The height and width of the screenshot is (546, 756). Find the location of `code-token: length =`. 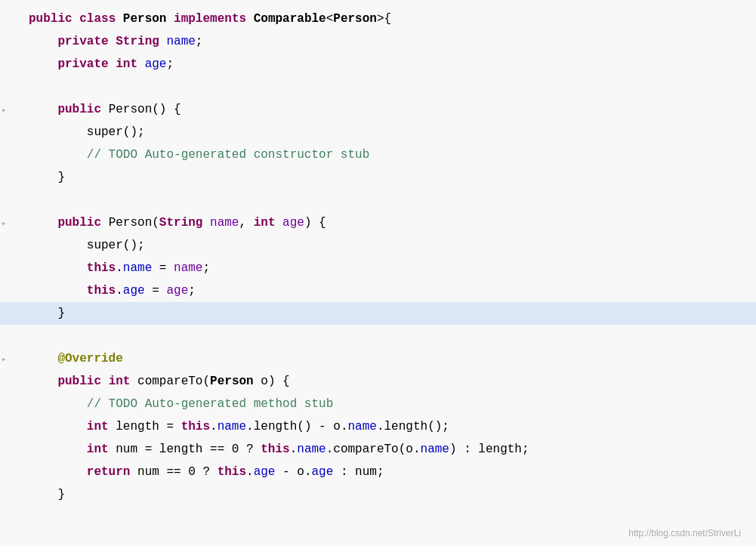

code-token: length = is located at coordinates (145, 427).